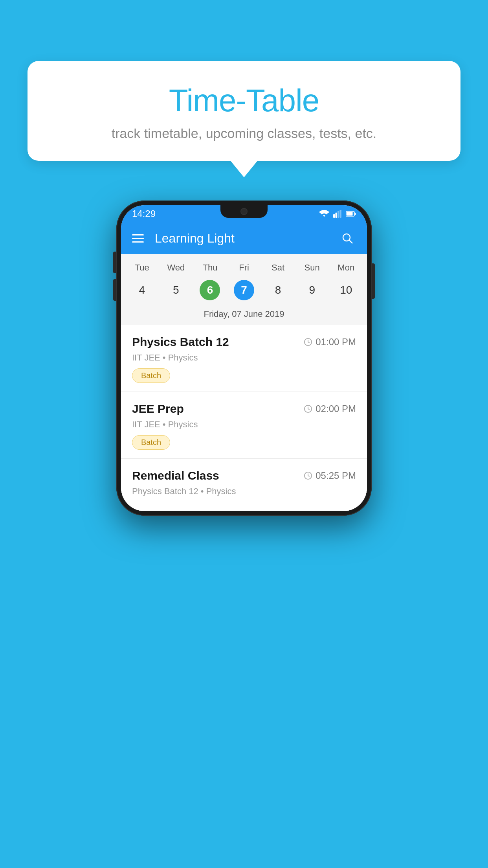 Image resolution: width=488 pixels, height=868 pixels. I want to click on day-8: 8, so click(278, 290).